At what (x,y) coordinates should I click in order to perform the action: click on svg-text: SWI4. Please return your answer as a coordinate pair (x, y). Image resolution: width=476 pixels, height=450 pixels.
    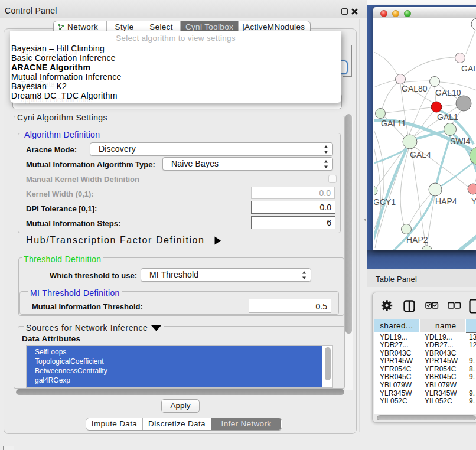
    Looking at the image, I should click on (460, 141).